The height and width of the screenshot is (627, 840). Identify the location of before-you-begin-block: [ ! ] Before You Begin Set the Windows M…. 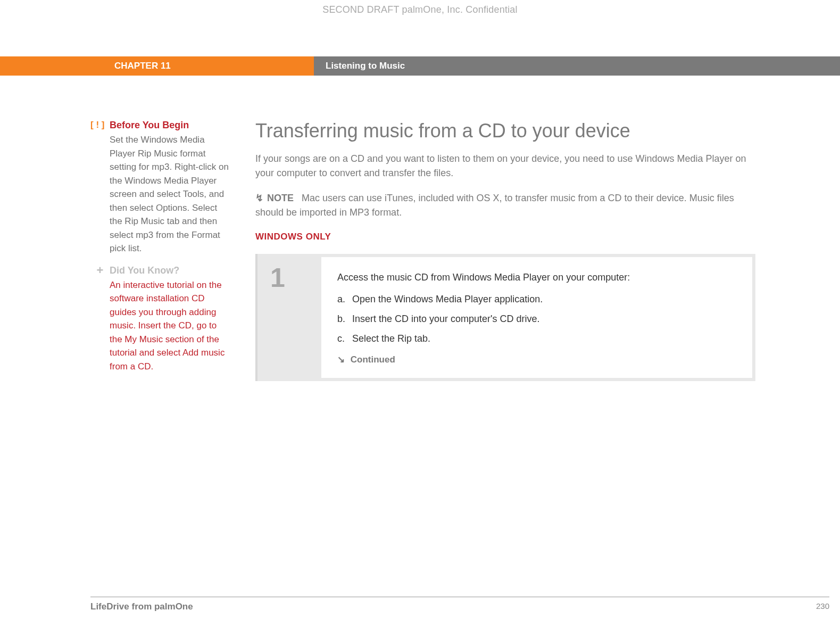
(160, 187).